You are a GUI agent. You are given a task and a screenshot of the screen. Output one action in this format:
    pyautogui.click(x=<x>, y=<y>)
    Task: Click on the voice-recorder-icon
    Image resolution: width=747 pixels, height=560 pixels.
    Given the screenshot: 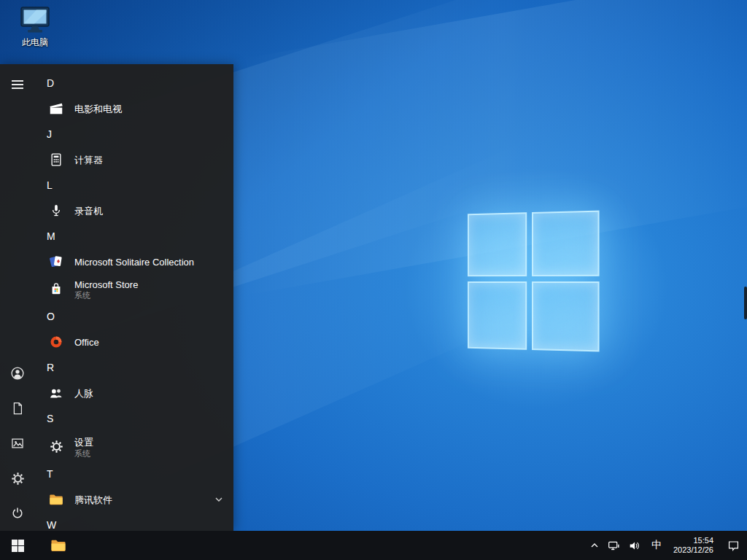 What is the action you would take?
    pyautogui.click(x=56, y=211)
    